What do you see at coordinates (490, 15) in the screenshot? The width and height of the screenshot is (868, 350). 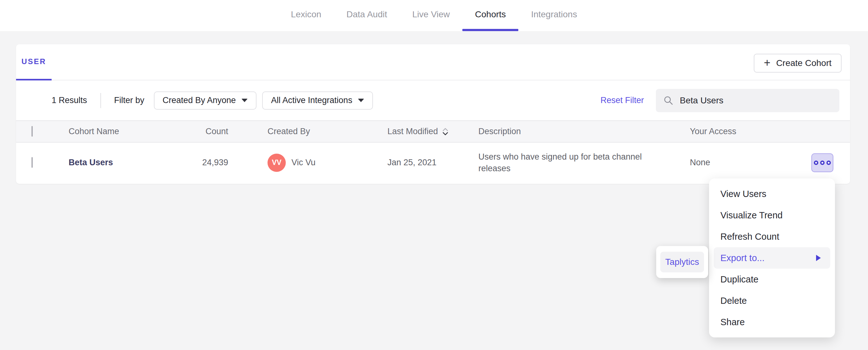 I see `nav-tab-cohorts: Cohorts` at bounding box center [490, 15].